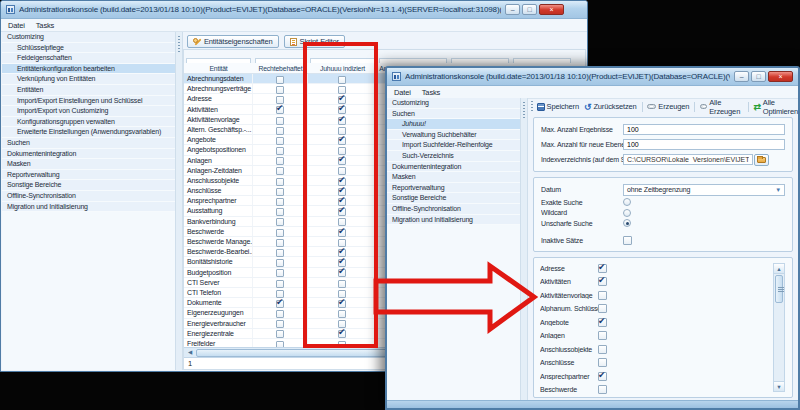  What do you see at coordinates (558, 106) in the screenshot?
I see `toolbar-button: Speichern` at bounding box center [558, 106].